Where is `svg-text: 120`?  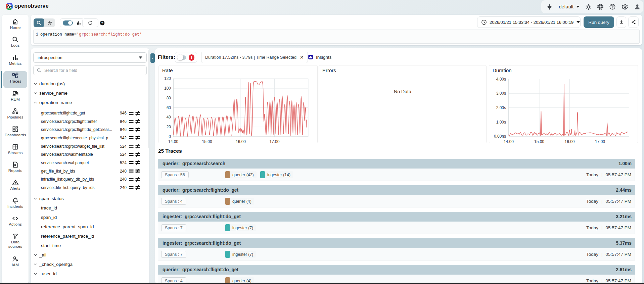 svg-text: 120 is located at coordinates (168, 79).